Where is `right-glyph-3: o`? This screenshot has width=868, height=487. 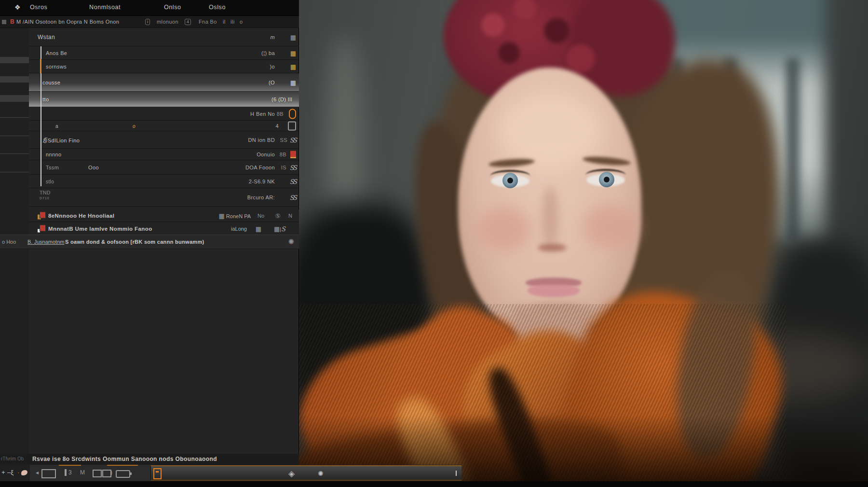 right-glyph-3: o is located at coordinates (241, 22).